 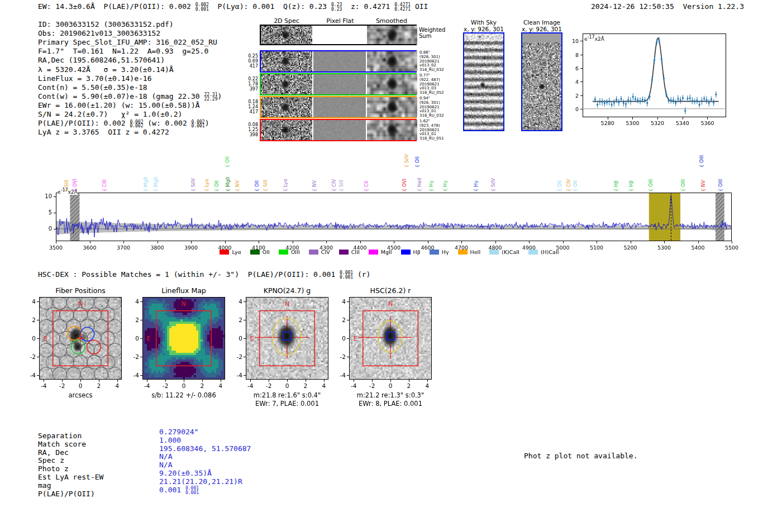 I want to click on stacked-uncertainty: 0.0020.001, so click(x=202, y=7).